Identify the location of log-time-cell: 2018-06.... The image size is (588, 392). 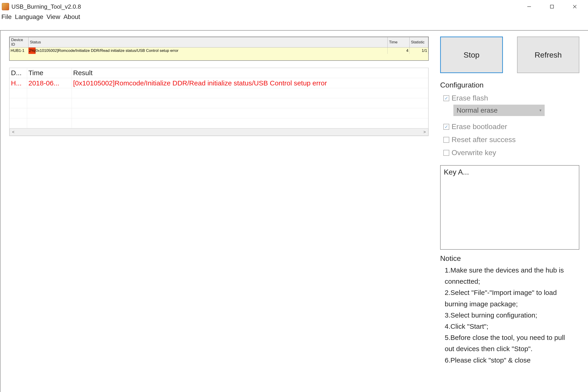
(49, 83).